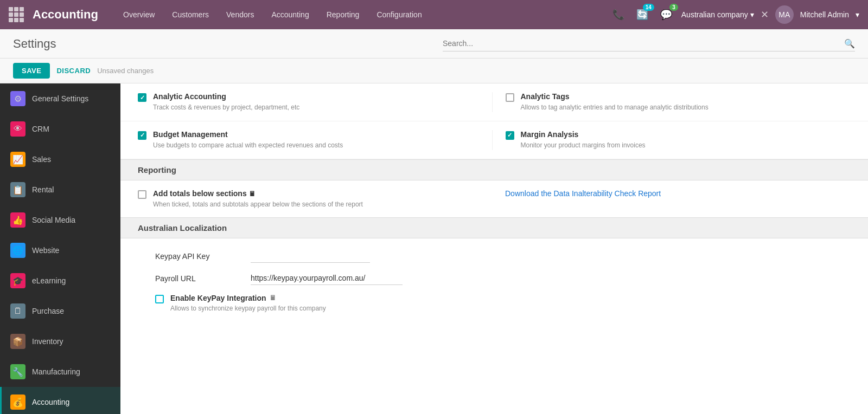  Describe the element at coordinates (60, 159) in the screenshot. I see `sidebar-item-sales: 📈 Sales` at that location.